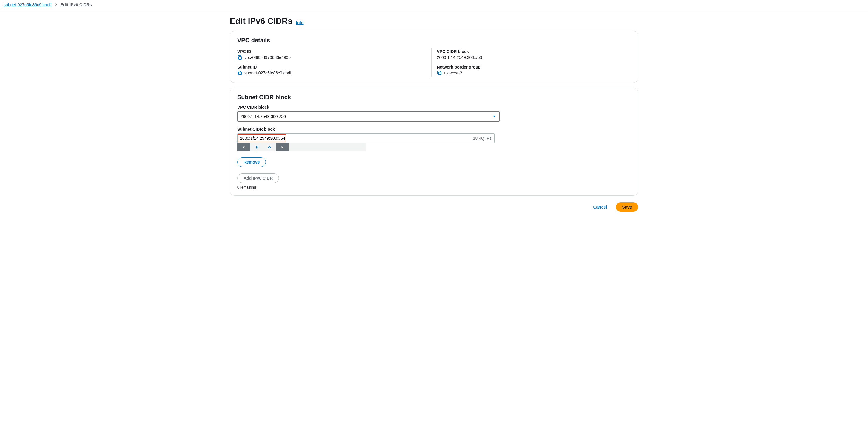 This screenshot has height=423, width=868. What do you see at coordinates (28, 5) in the screenshot?
I see `breadcrumb-subnet-link: subnet-027c5fe86c9fcbdff` at bounding box center [28, 5].